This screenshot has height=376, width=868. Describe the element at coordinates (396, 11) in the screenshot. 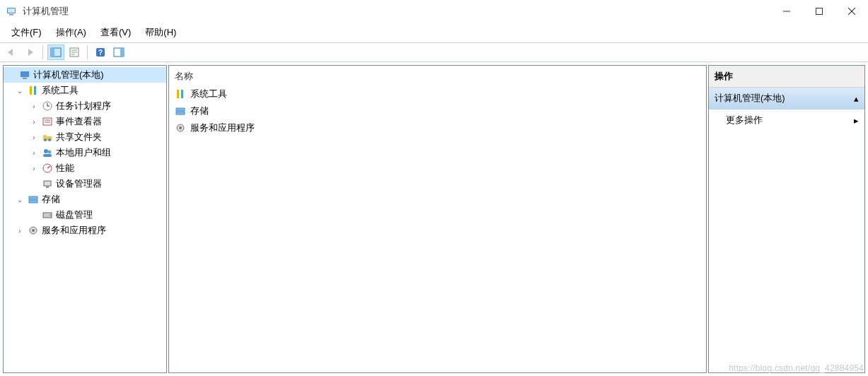

I see `window-title: 计算机管理` at that location.